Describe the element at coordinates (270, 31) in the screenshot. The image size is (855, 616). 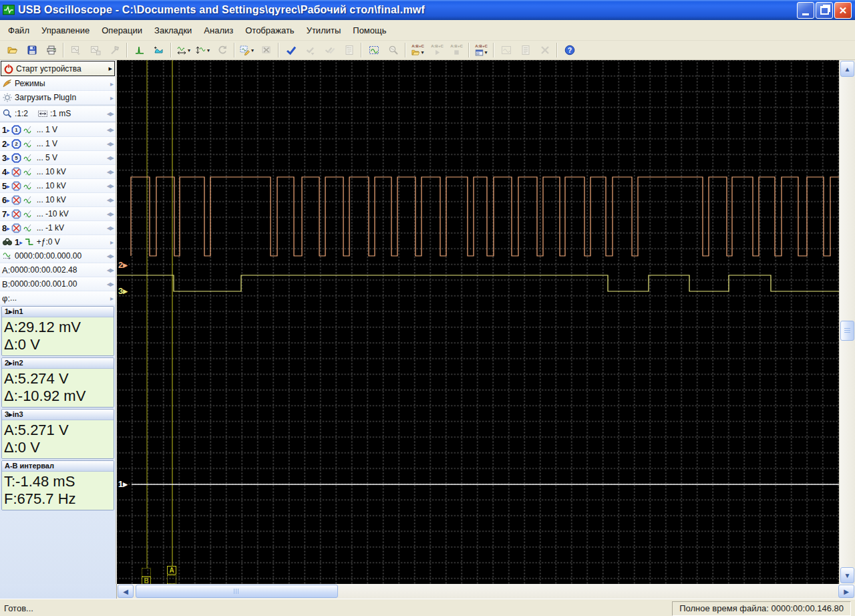
I see `menu-item-display: Отображать` at that location.